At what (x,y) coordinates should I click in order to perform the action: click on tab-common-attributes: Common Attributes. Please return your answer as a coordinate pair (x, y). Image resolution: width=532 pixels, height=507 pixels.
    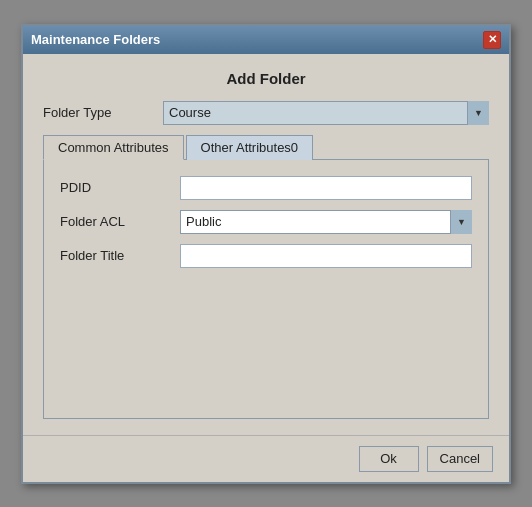
    Looking at the image, I should click on (114, 148).